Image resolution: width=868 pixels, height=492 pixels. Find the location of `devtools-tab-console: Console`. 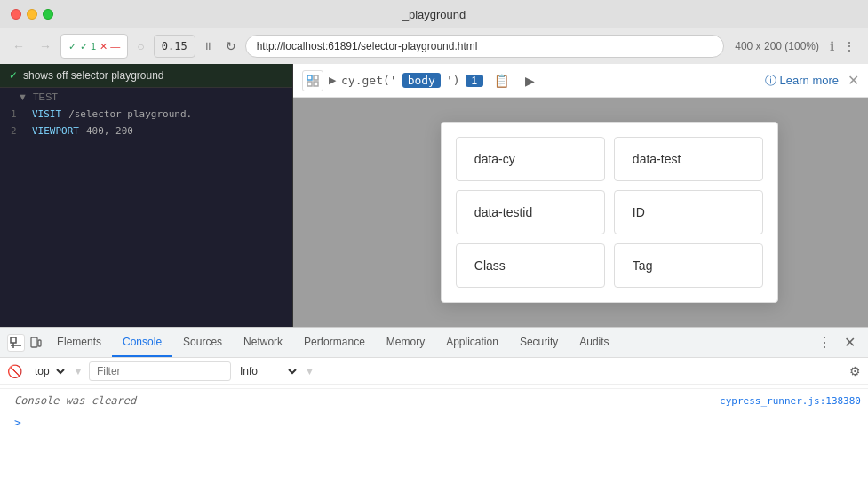

devtools-tab-console: Console is located at coordinates (142, 343).